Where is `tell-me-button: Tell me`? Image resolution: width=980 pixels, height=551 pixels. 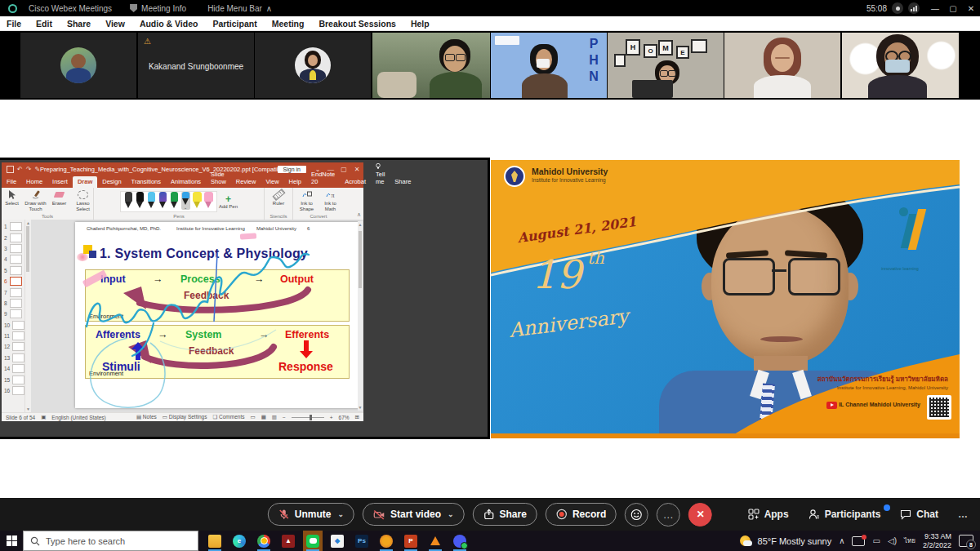 tell-me-button: Tell me is located at coordinates (381, 175).